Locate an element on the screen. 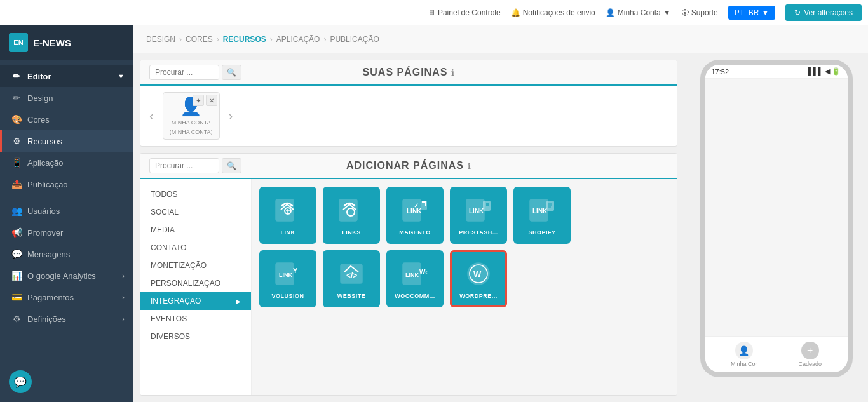 The height and width of the screenshot is (402, 868). sidebar-item-pagamentos: 💳 Pagamentos › is located at coordinates (67, 297).